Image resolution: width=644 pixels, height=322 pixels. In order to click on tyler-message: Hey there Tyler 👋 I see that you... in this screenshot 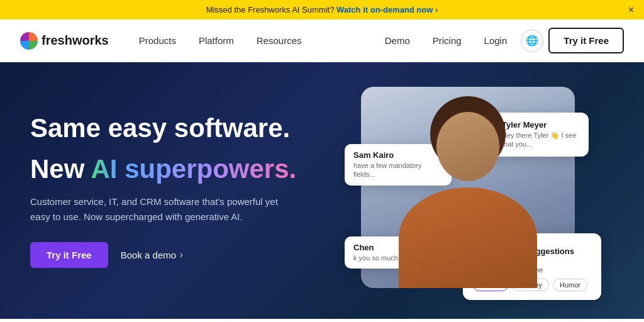, I will do `click(540, 140)`.